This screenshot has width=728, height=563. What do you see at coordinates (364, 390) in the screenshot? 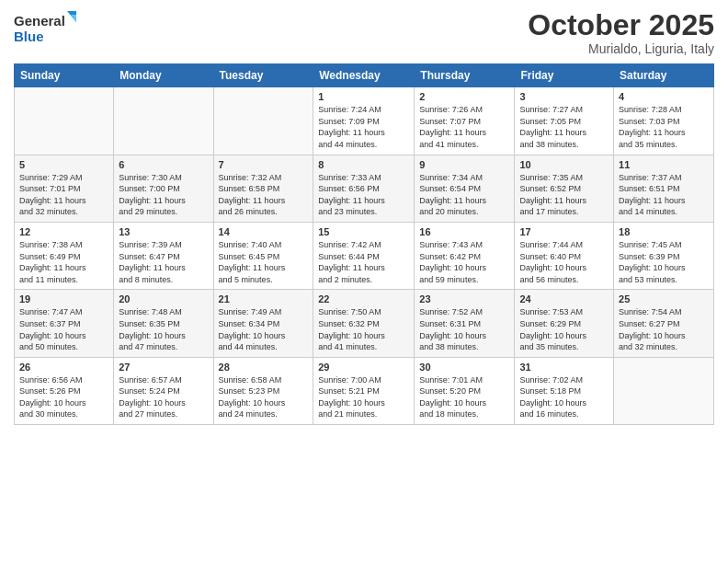
I see `calendar-day-cell: 29Sunrise: 7:00 AM Sunset: 5:21 PM Dayli…` at bounding box center [364, 390].